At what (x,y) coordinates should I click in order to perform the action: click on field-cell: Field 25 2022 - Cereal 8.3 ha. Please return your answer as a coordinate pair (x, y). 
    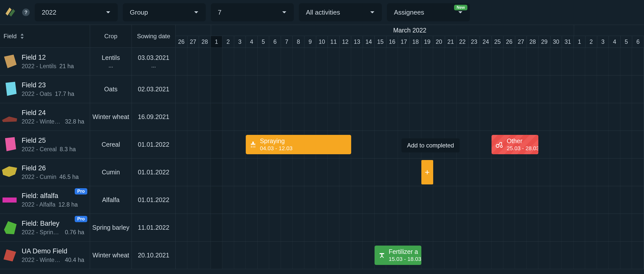
    Looking at the image, I should click on (45, 145).